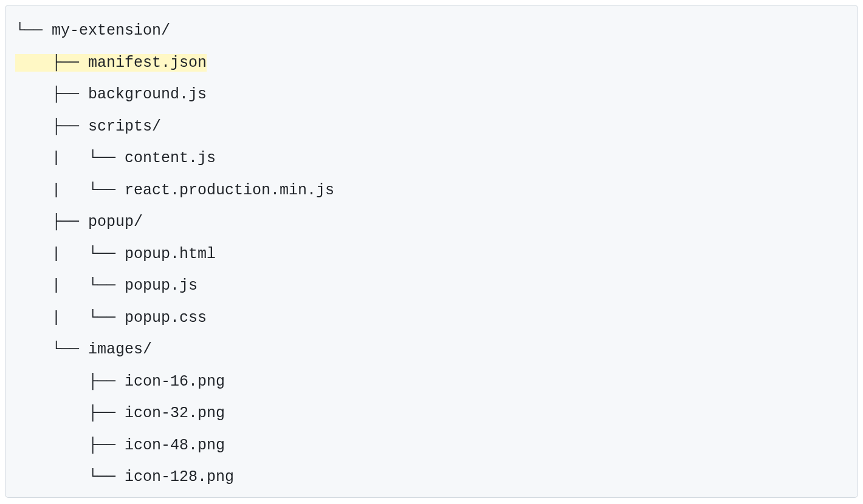 Image resolution: width=863 pixels, height=504 pixels. What do you see at coordinates (147, 95) in the screenshot?
I see `tree-entry-name: background.js` at bounding box center [147, 95].